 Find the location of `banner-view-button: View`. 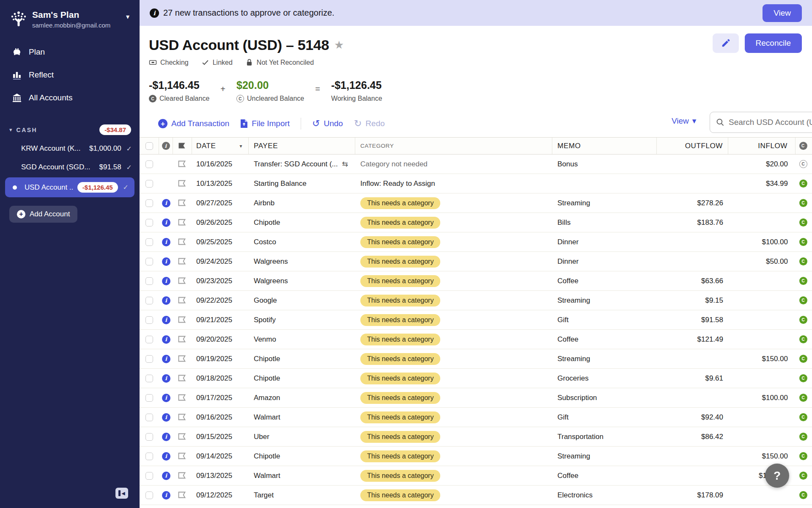

banner-view-button: View is located at coordinates (782, 13).